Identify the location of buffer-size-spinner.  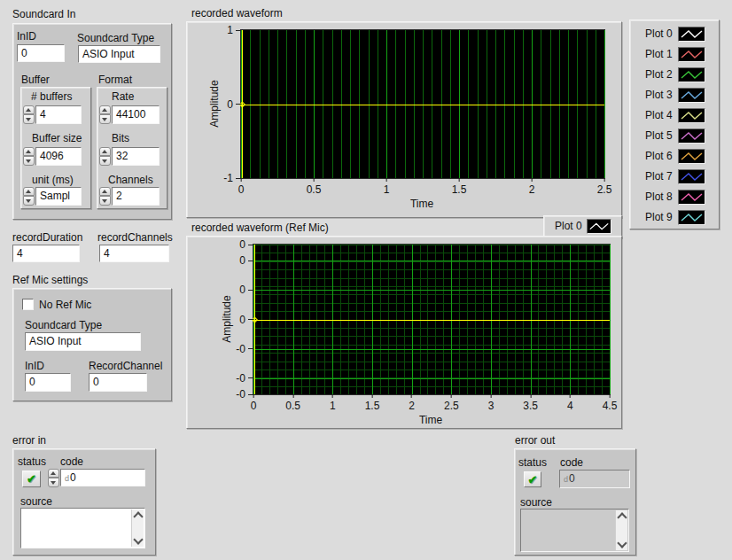
(28, 156).